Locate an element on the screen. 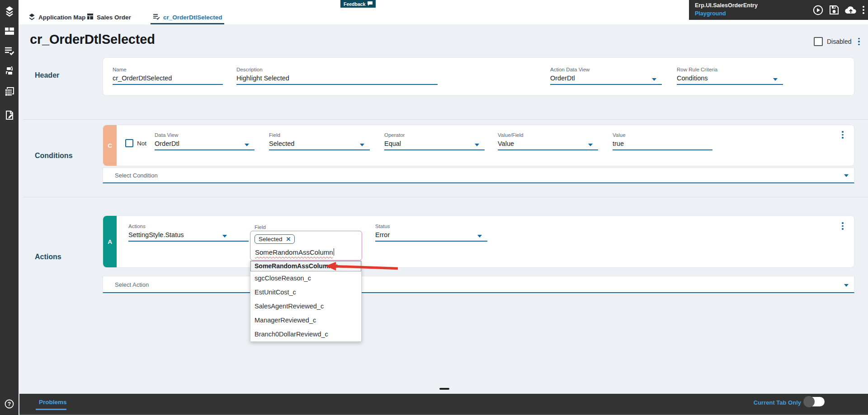  tab-label: Sales Order is located at coordinates (114, 17).